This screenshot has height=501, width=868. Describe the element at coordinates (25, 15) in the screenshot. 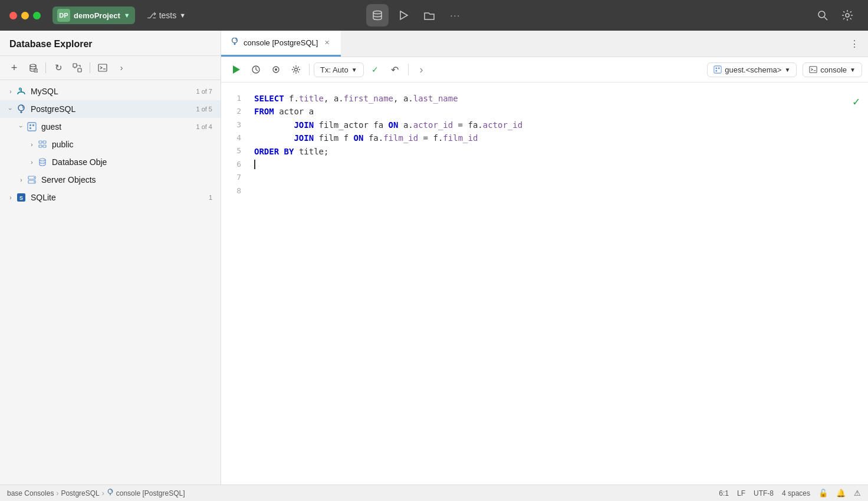

I see `minimize-button` at that location.